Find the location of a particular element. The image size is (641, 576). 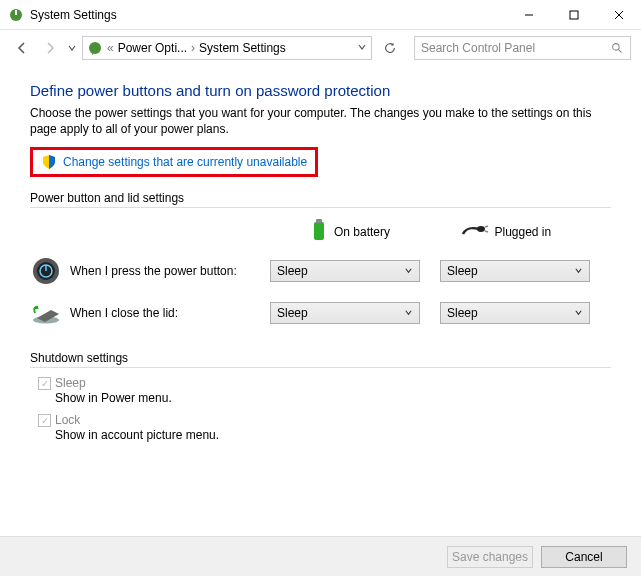

window-title: System Settings is located at coordinates (74, 15).